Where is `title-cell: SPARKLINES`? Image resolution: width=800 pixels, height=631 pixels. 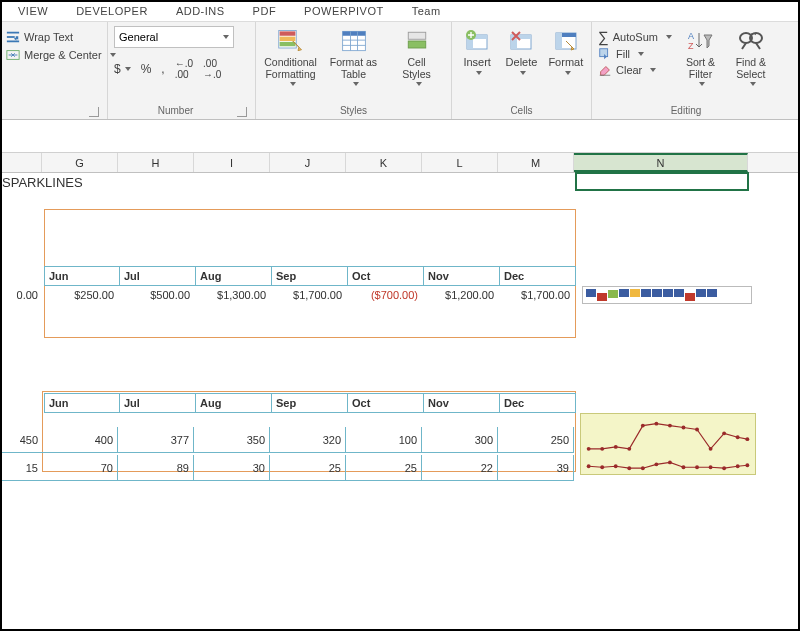 title-cell: SPARKLINES is located at coordinates (42, 182).